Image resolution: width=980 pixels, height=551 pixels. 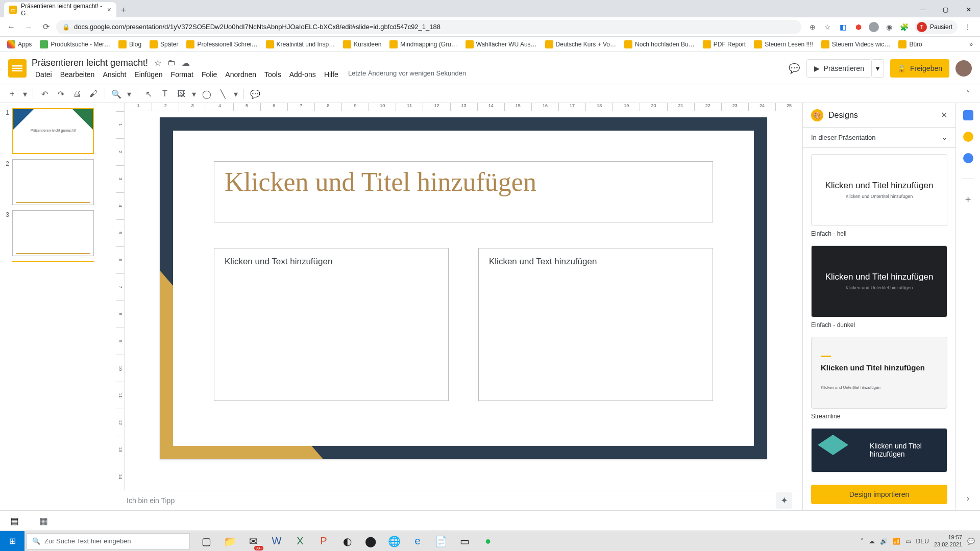 What do you see at coordinates (362, 44) in the screenshot?
I see `bookmark-item: Kursideen` at bounding box center [362, 44].